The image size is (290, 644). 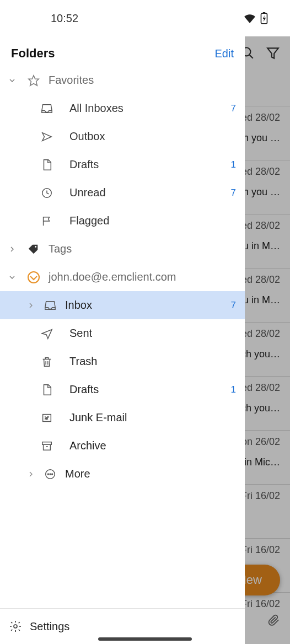 I want to click on favorites-item: Flagged, so click(x=122, y=221).